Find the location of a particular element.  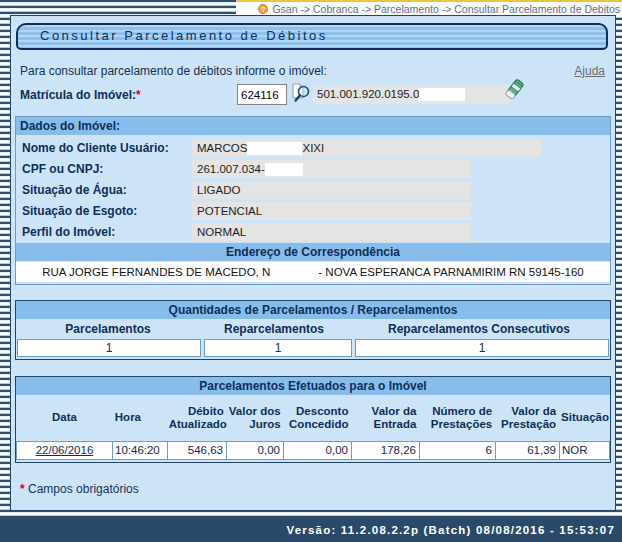

col-numero-prestacoes: Número de Prestações is located at coordinates (457, 418).